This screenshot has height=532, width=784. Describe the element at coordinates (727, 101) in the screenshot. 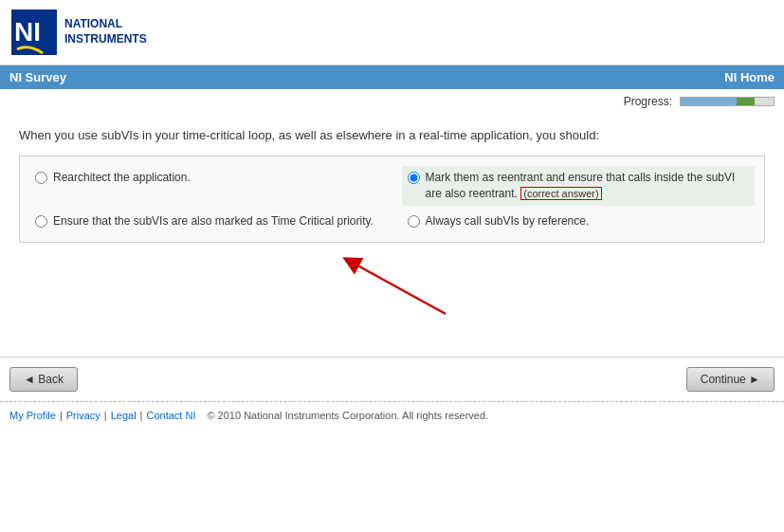

I see `progress-track` at that location.